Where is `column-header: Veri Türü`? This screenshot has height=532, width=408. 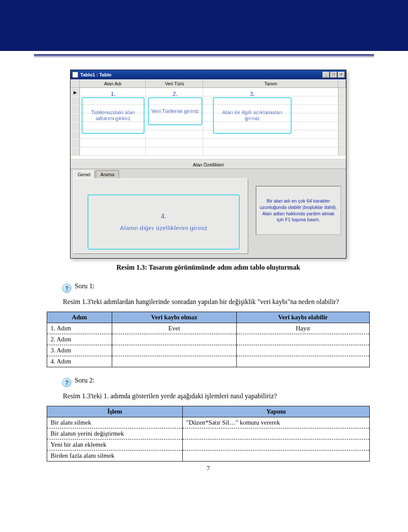
column-header: Veri Türü is located at coordinates (174, 84).